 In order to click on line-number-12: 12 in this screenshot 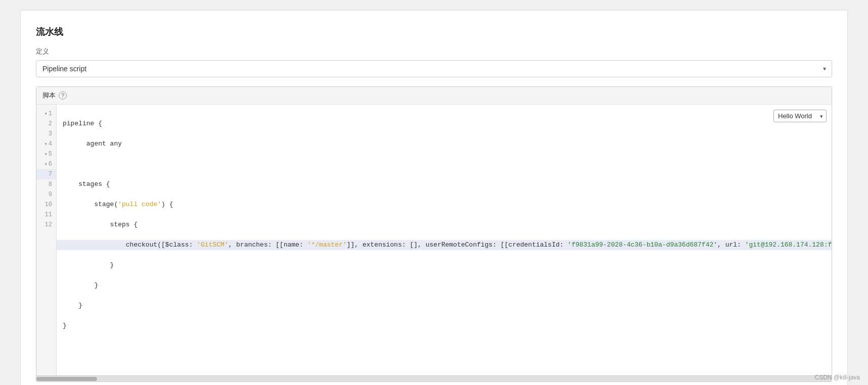, I will do `click(47, 225)`.